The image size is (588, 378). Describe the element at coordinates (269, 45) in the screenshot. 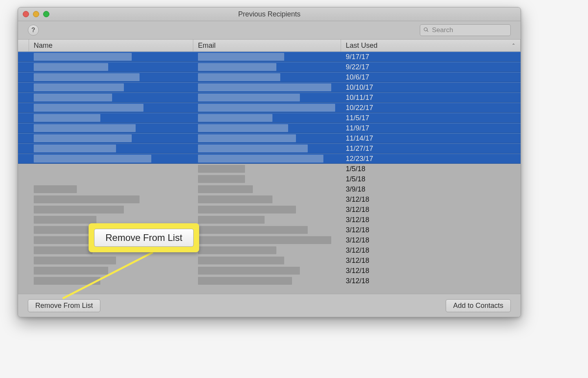

I see `table-header: Name Email Last Used ⌃` at that location.